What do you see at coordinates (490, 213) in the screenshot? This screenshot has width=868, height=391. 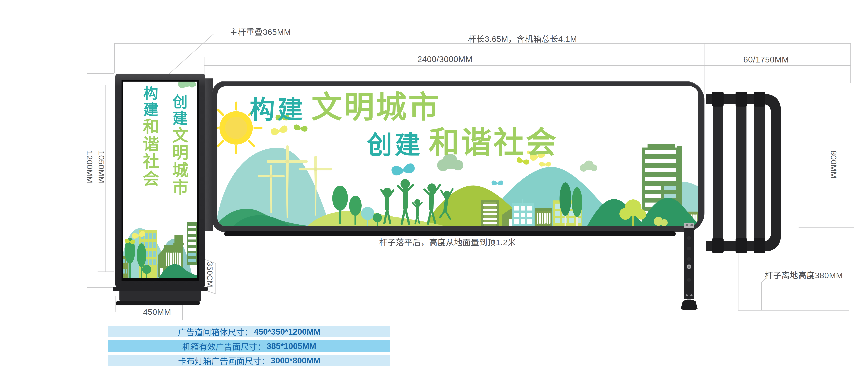 I see `building-ladder-tower` at bounding box center [490, 213].